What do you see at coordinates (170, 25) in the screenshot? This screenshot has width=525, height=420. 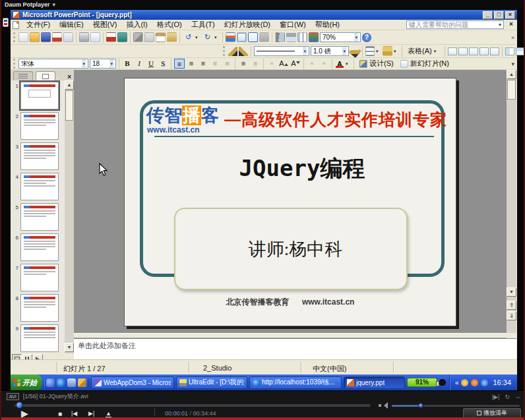 I see `menu-format: 格式(O)` at bounding box center [170, 25].